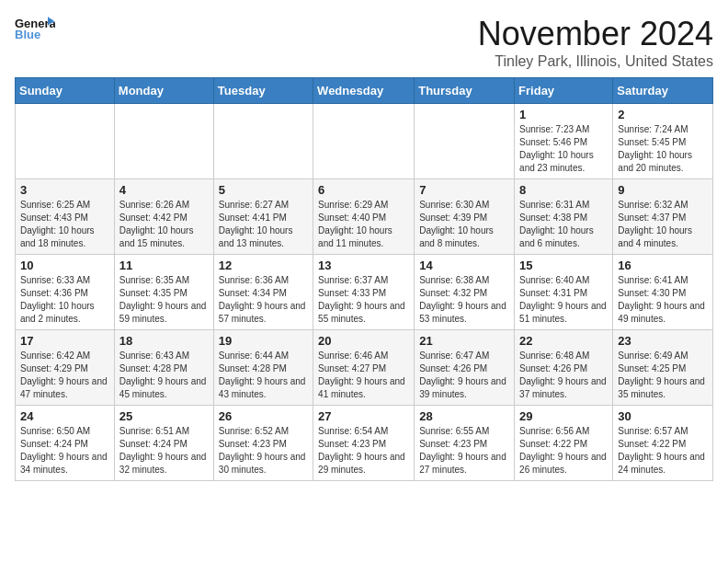 Image resolution: width=728 pixels, height=563 pixels. Describe the element at coordinates (464, 300) in the screenshot. I see `day-info: Sunrise: 6:38 AM Sunset: 4:32 PM Dayligh…` at that location.